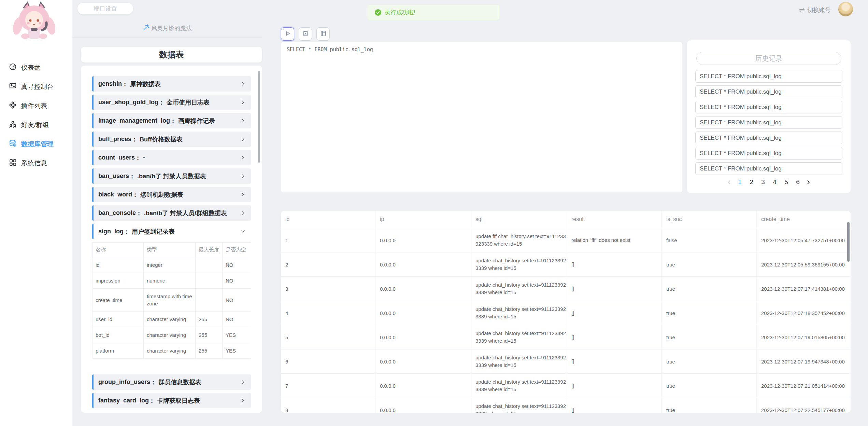  I want to click on table-item: black_word：惩罚机制数据表, so click(171, 195).